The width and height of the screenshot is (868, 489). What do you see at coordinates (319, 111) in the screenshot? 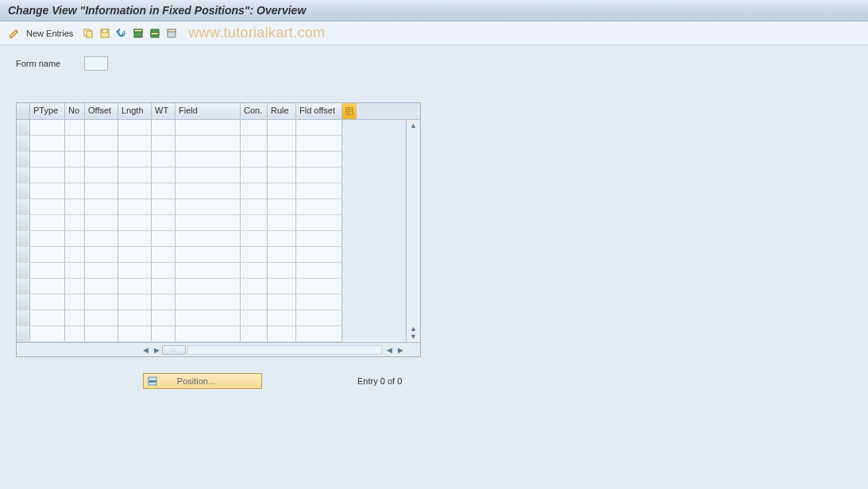
I see `col-fldoffset: Fld offset` at bounding box center [319, 111].